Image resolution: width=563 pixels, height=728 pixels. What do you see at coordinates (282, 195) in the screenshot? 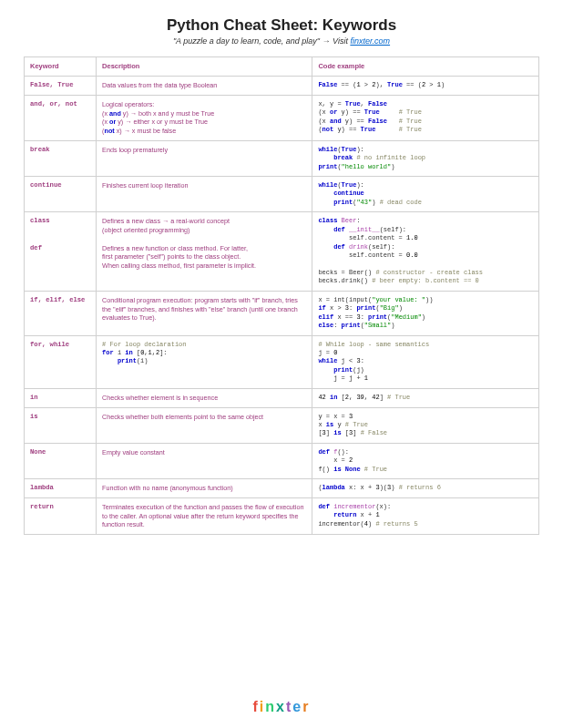
I see `table-row: continueFinishes current loop iterationw…` at bounding box center [282, 195].